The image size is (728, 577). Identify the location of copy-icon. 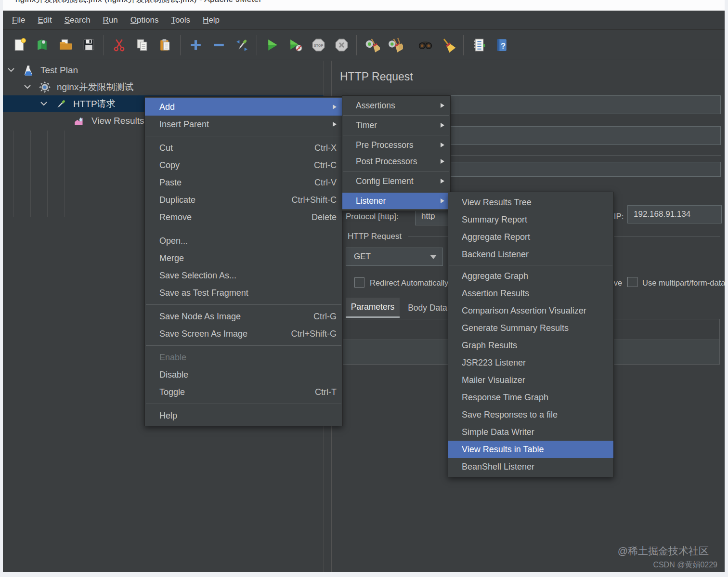
(142, 45).